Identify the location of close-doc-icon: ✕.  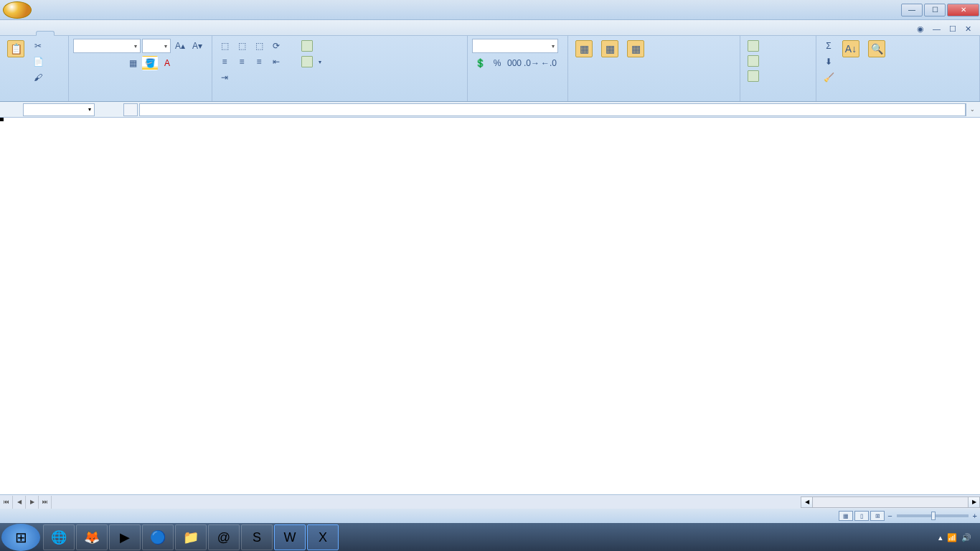
(969, 29).